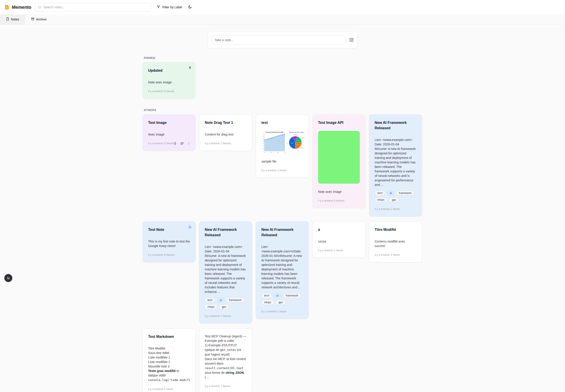 Image resolution: width=565 pixels, height=392 pixels. I want to click on checklist-icon, so click(352, 41).